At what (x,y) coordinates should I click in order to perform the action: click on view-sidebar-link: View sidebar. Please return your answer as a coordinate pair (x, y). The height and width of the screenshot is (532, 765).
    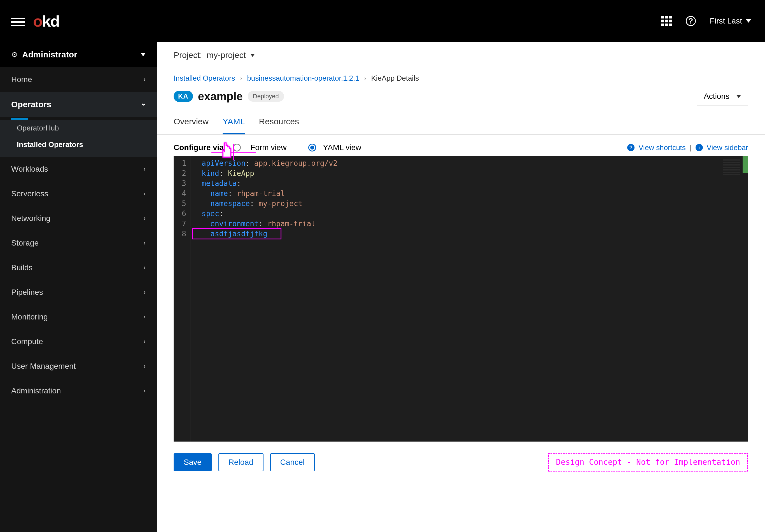
    Looking at the image, I should click on (728, 148).